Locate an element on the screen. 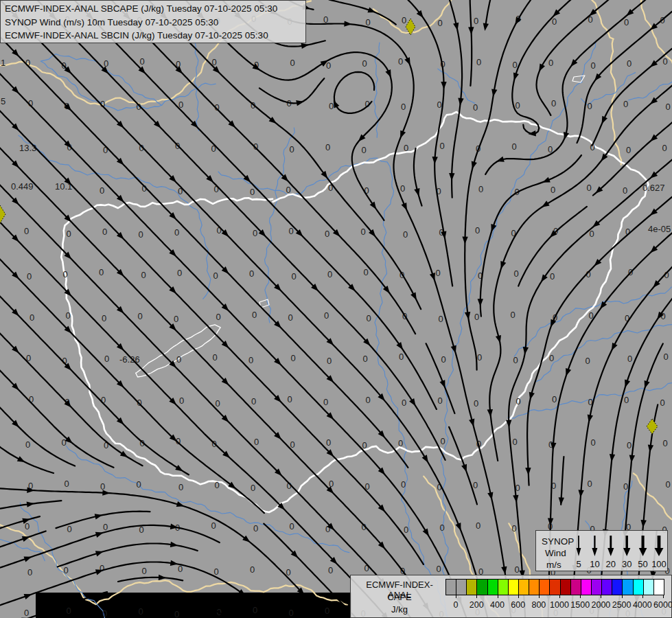 The image size is (672, 618). cape-tick-value: 2000 is located at coordinates (601, 605).